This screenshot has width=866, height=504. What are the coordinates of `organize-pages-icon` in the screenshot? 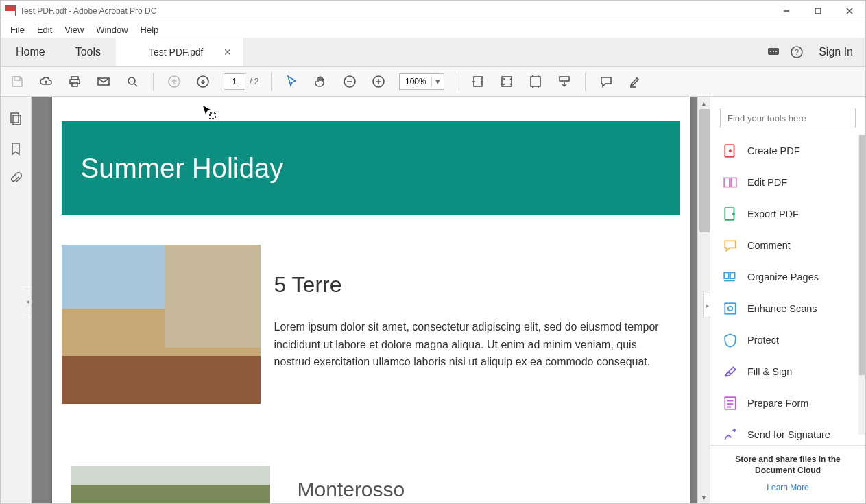 It's located at (730, 277).